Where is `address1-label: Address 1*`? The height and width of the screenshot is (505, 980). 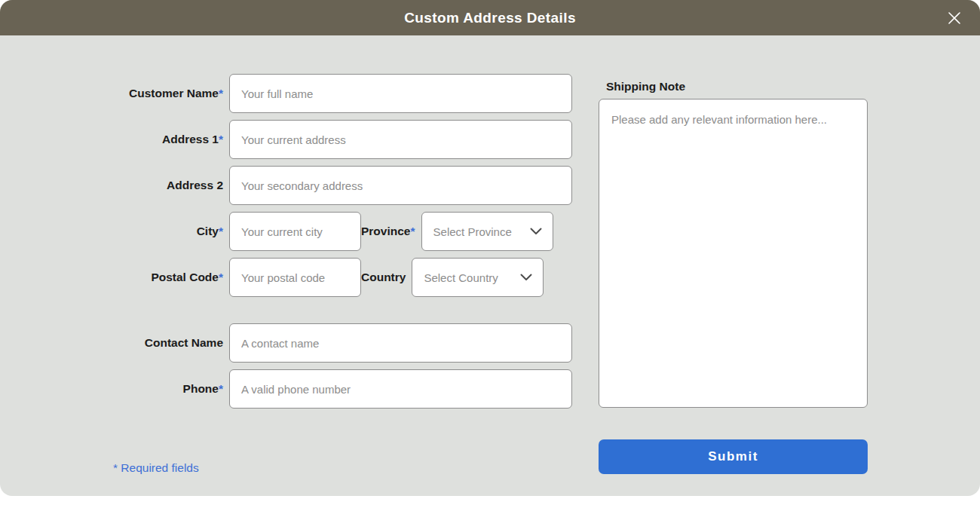
address1-label: Address 1* is located at coordinates (112, 139).